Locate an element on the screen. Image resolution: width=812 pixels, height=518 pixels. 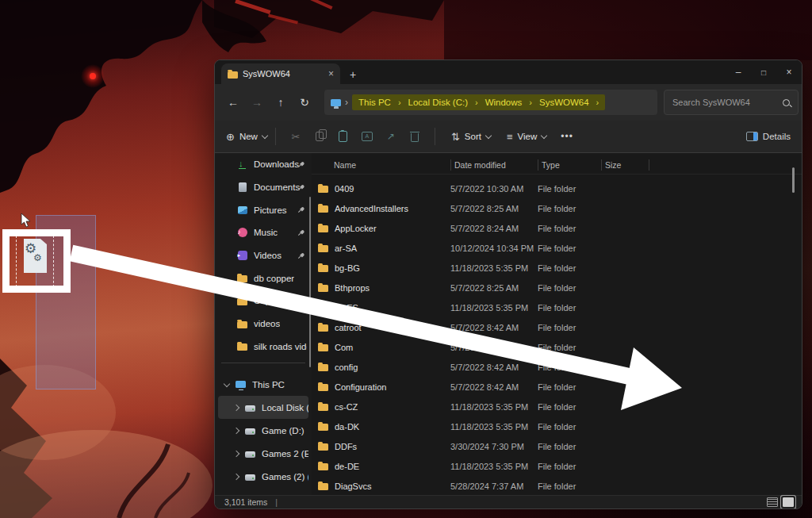
navigation-pane: DownloadsDocumentsPicturesMusicVideosdb … is located at coordinates (263, 324).